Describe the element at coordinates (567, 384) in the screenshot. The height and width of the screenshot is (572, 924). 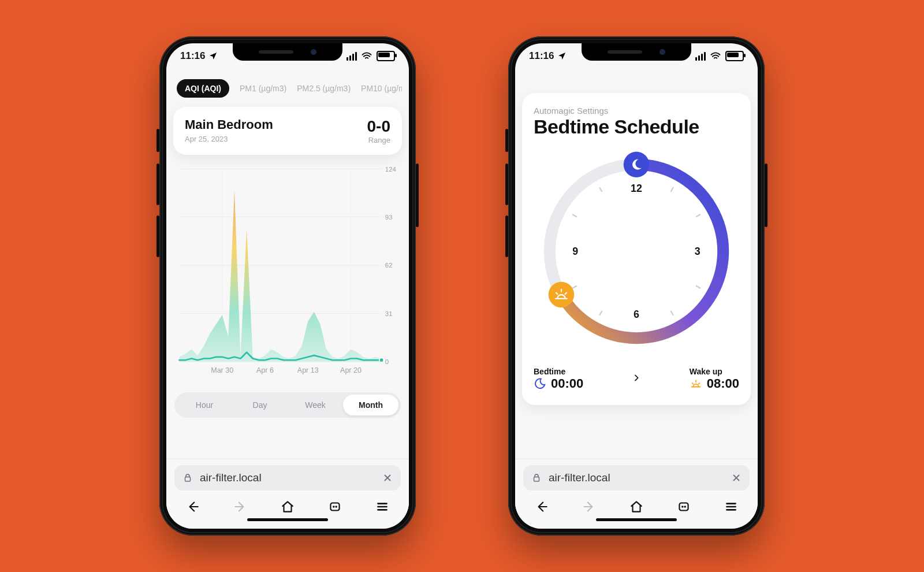
I see `bedtime-time: 00:00` at that location.